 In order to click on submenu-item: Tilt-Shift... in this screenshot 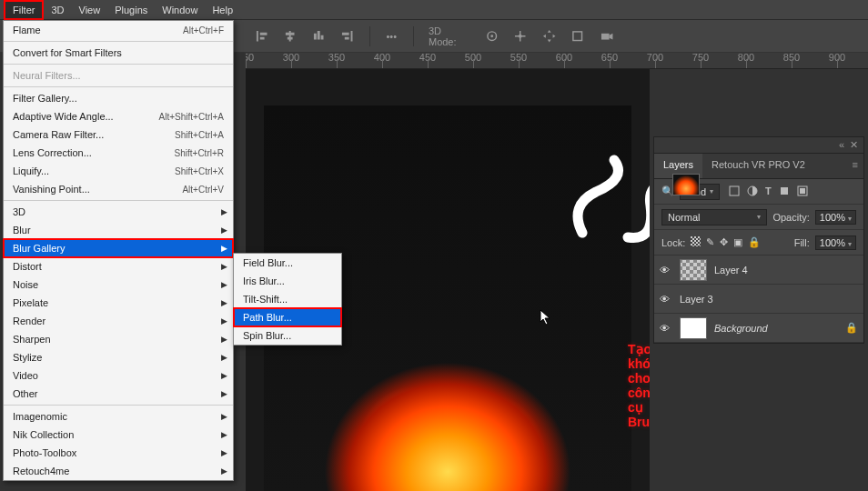, I will do `click(288, 299)`.